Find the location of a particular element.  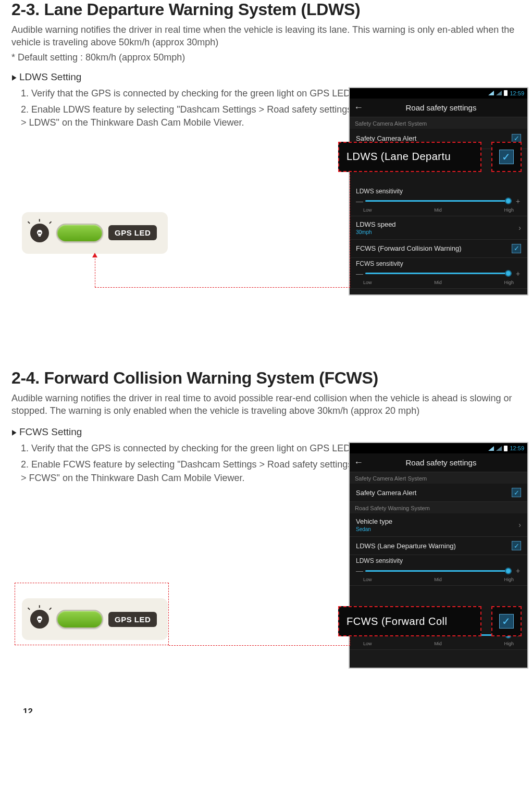

safety-camera-alert-row: Safety Camera Alert ✓ is located at coordinates (439, 493).